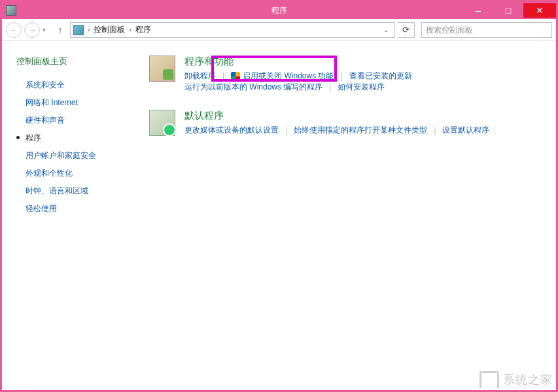  I want to click on category-body: 程序和功能卸载程序|启用或关闭 Windows 功能|查看已安装的更新运行为以前…, so click(364, 74).